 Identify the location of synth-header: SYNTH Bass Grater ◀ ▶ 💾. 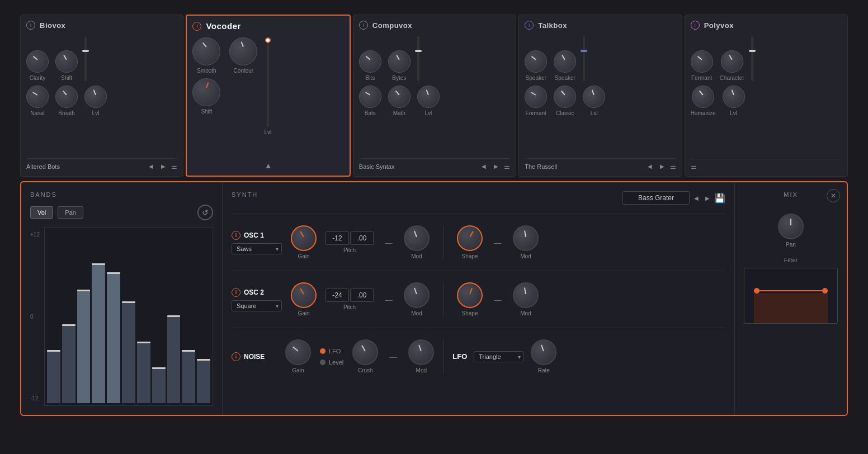
(479, 198).